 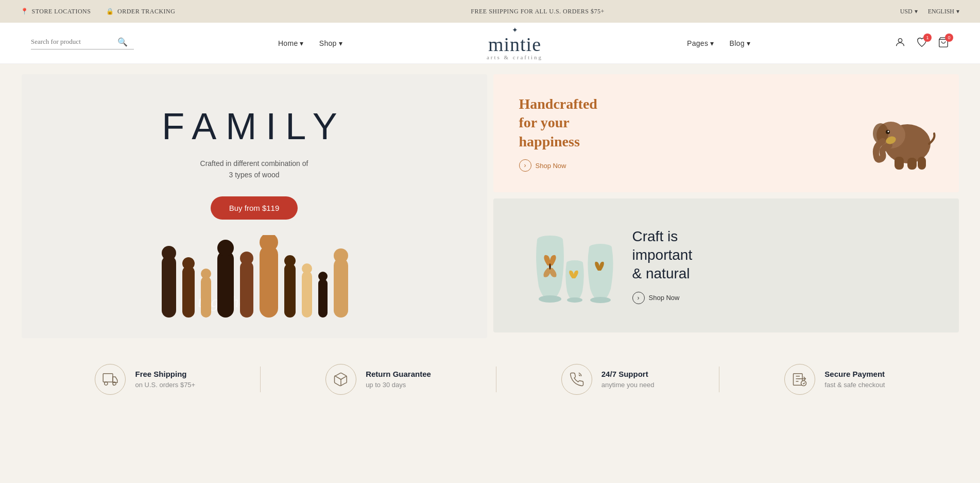 What do you see at coordinates (302, 43) in the screenshot?
I see `home-chevron-icon: ▾` at bounding box center [302, 43].